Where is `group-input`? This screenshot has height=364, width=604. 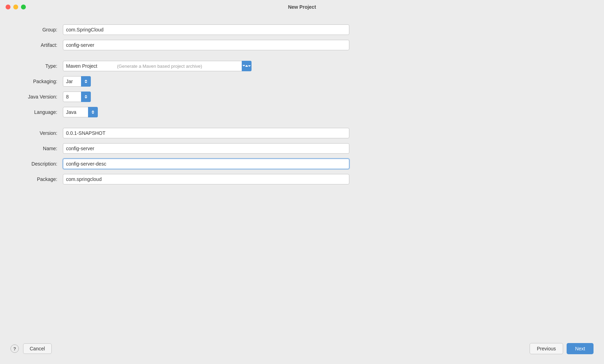
group-input is located at coordinates (206, 30).